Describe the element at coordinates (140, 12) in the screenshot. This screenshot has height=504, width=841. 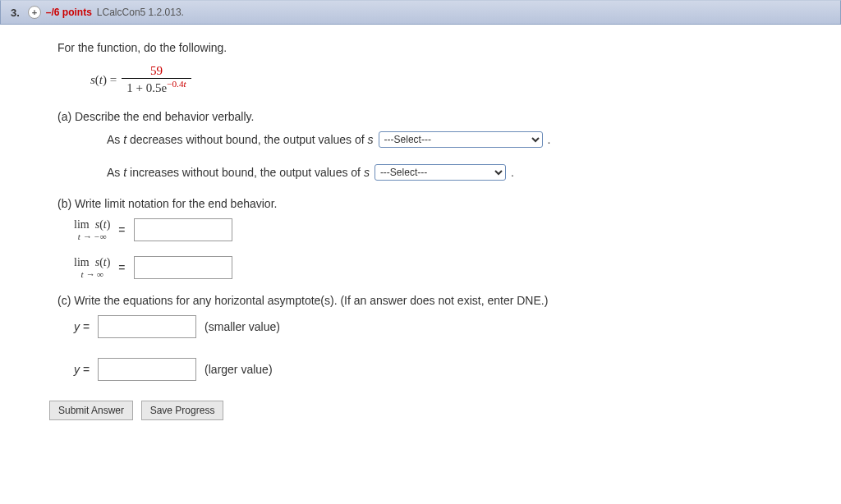
I see `source-label: LCalcCon5 1.2.013.` at that location.